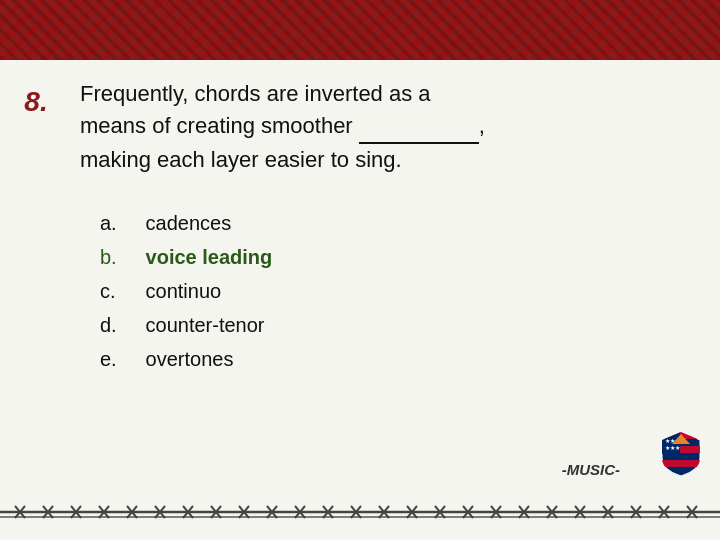 The width and height of the screenshot is (720, 540). I want to click on answer-b-text: voice leading, so click(210, 257).